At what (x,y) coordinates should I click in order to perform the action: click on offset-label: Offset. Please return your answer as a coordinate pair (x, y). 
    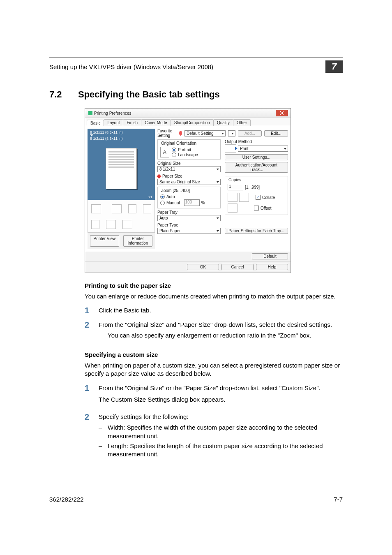
    Looking at the image, I should click on (266, 208).